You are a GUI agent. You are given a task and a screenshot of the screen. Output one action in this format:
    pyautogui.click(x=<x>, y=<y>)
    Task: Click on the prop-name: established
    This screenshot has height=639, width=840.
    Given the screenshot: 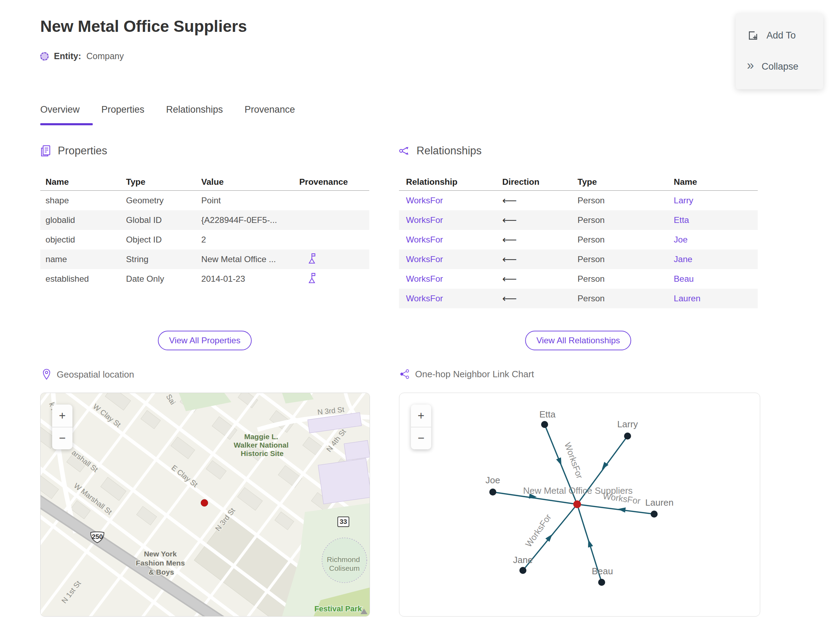 What is the action you would take?
    pyautogui.click(x=86, y=279)
    